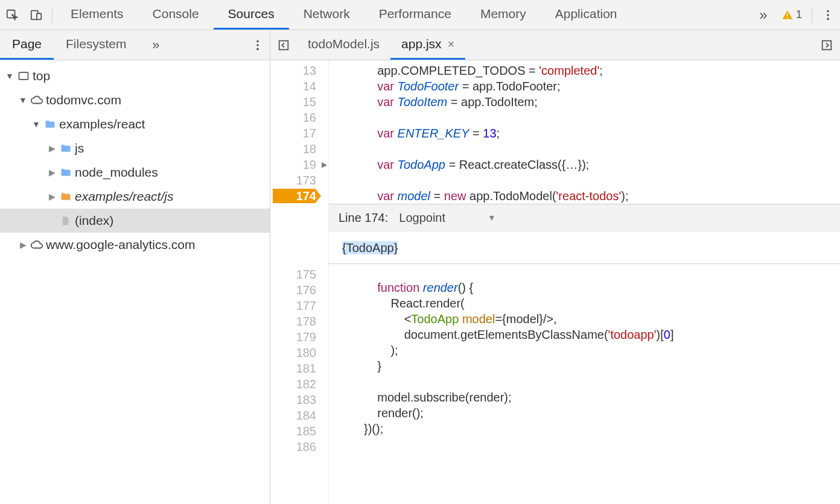  I want to click on tree-row-folder: ▶ node_modules, so click(135, 172).